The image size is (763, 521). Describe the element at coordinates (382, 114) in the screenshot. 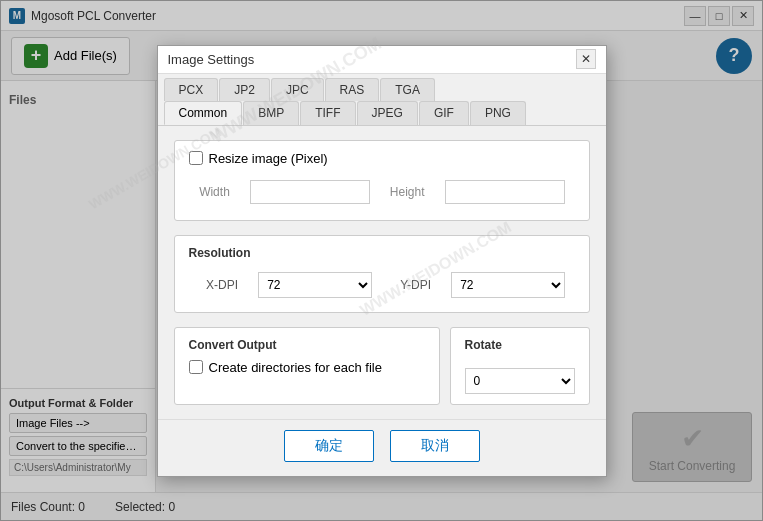

I see `tabs-row-2: CommonBMPTIFFJPEGGIFPNG` at that location.